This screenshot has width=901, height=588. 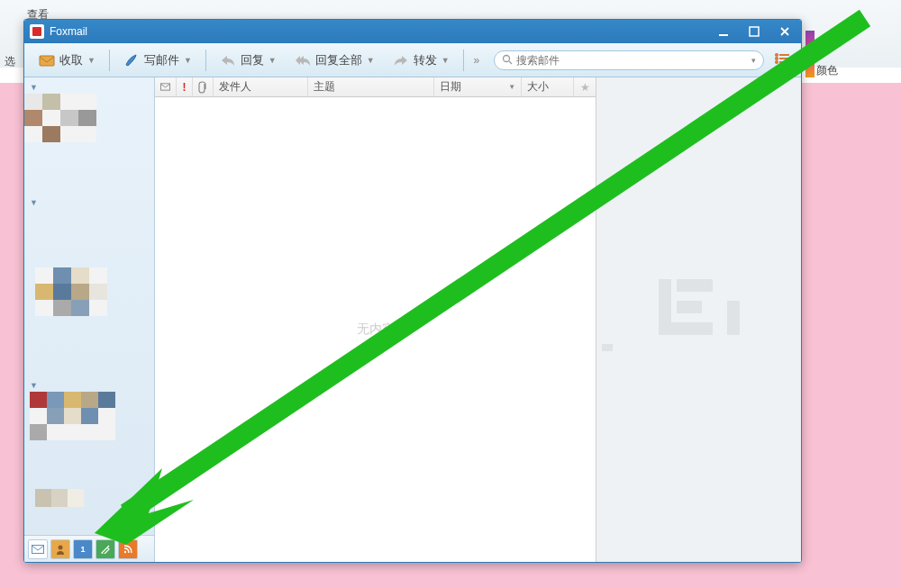 I want to click on compose-label: 写邮件, so click(x=162, y=60).